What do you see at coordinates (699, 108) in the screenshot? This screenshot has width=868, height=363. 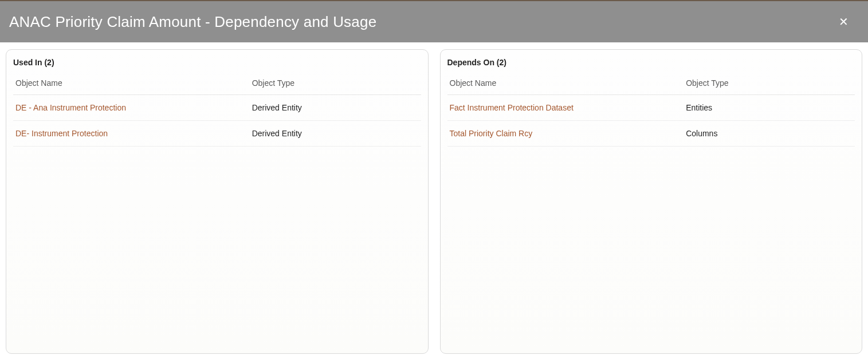 I see `object-type-value: Entities` at bounding box center [699, 108].